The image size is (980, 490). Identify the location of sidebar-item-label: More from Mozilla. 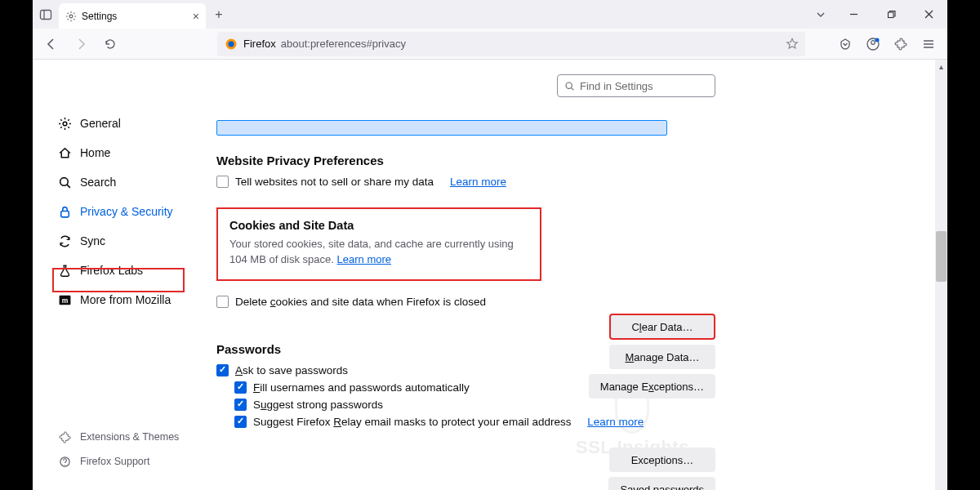
(126, 300).